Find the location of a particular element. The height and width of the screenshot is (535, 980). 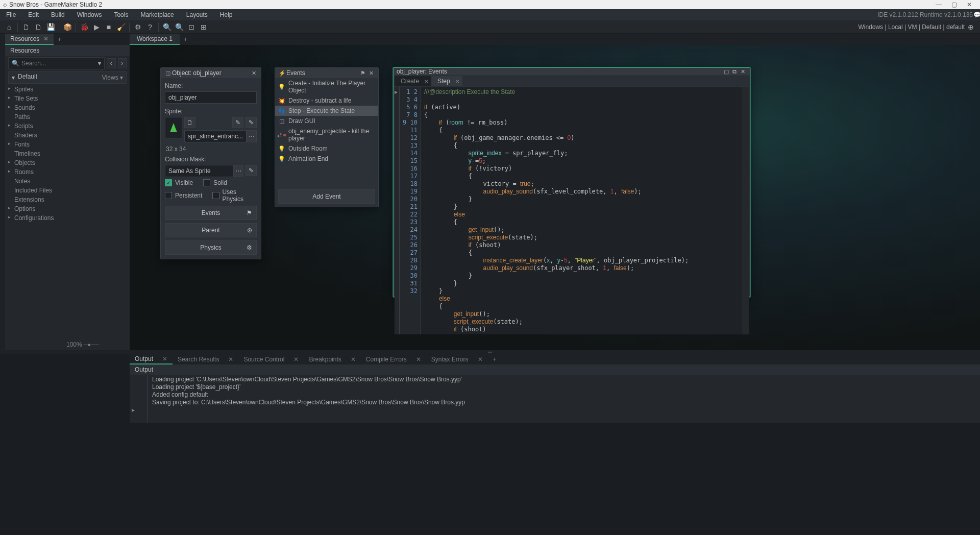

notification-icon: 💬 is located at coordinates (977, 15).